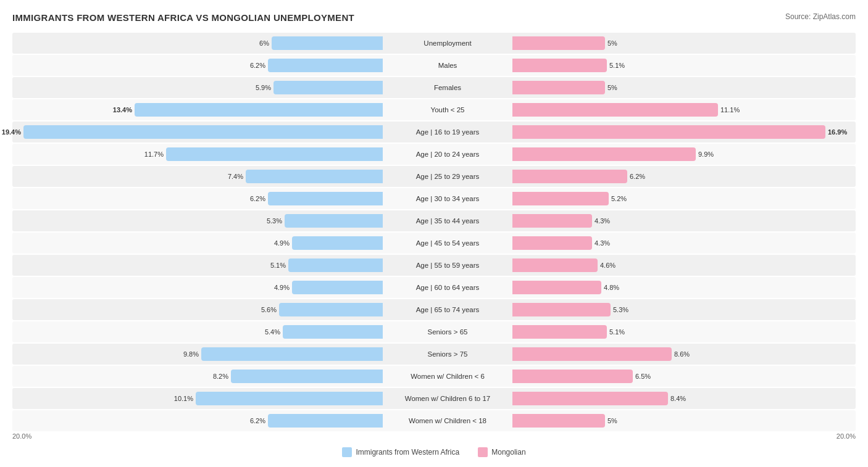 This screenshot has width=868, height=467. What do you see at coordinates (690, 65) in the screenshot?
I see `right-bar-container: 5.1%` at bounding box center [690, 65].